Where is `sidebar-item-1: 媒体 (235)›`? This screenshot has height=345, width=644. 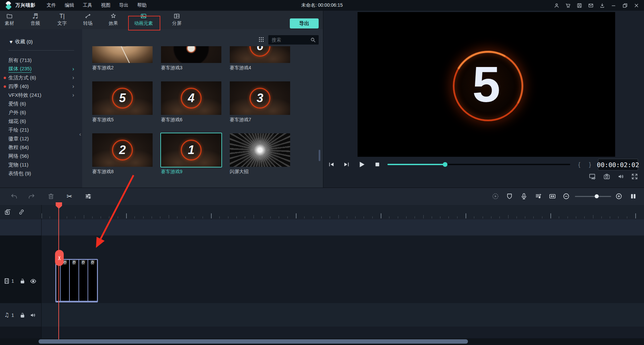
sidebar-item-1: 媒体 (235)› is located at coordinates (41, 69).